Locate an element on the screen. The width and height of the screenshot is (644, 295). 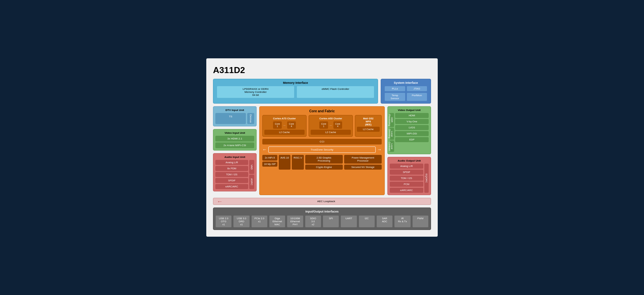
clusters-row: Cortex-A73 Cluster Core1 ... Core4 L2 Ca… is located at coordinates (322, 126).